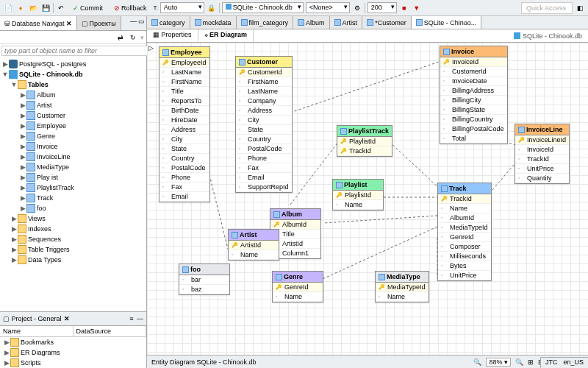 The width and height of the screenshot is (588, 368). What do you see at coordinates (74, 105) in the screenshot?
I see `tree-node-artist: ▶Artist` at bounding box center [74, 105].